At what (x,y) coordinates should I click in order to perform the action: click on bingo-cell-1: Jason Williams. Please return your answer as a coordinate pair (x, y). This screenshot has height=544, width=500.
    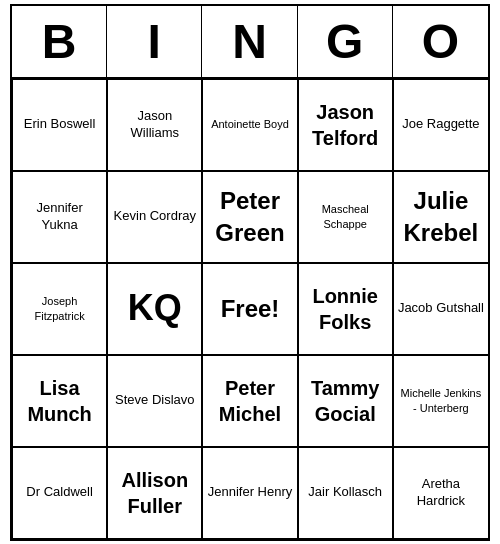
    Looking at the image, I should click on (154, 125).